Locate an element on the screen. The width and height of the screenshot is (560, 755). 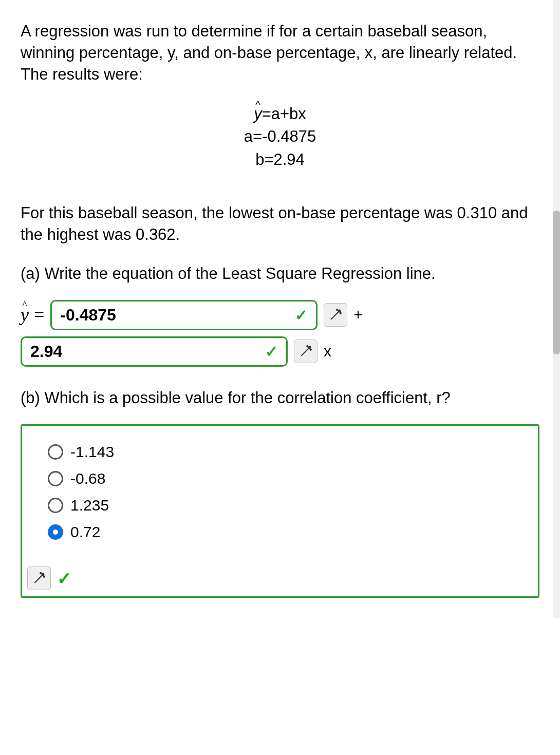
scrollbar-thumb is located at coordinates (556, 282).